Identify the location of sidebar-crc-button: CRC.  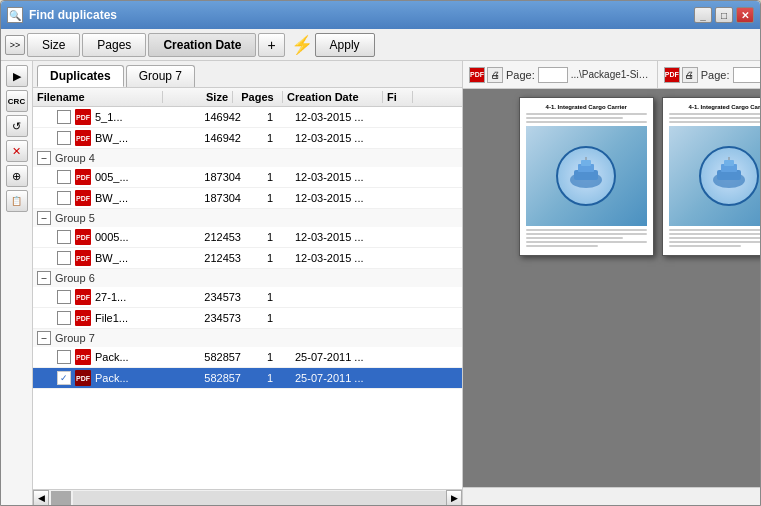
(17, 101).